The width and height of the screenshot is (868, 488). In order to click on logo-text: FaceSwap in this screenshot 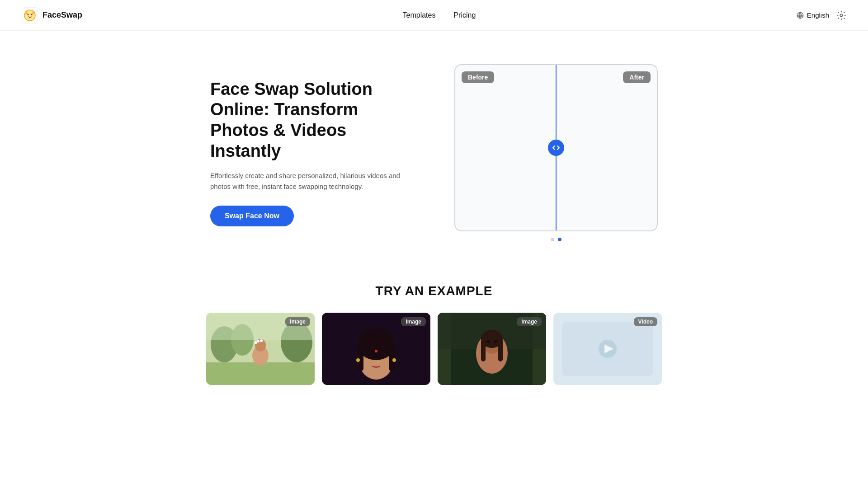, I will do `click(62, 15)`.